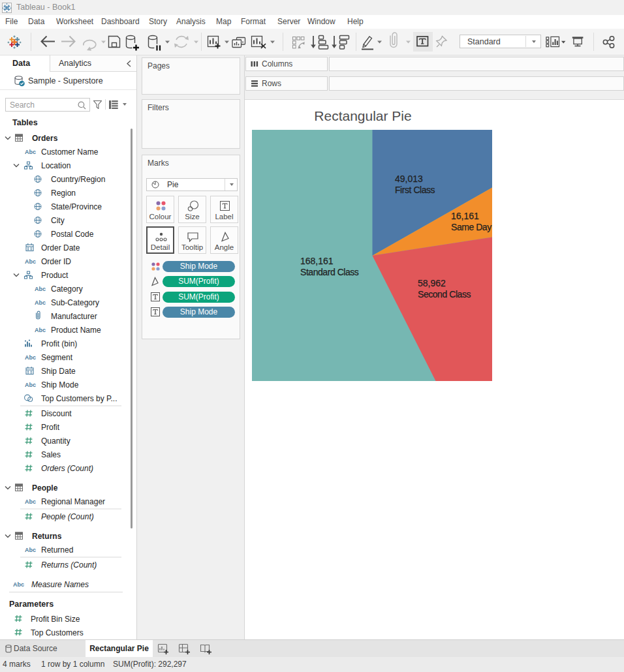 Image resolution: width=624 pixels, height=672 pixels. What do you see at coordinates (415, 190) in the screenshot?
I see `svg-text: First Class` at bounding box center [415, 190].